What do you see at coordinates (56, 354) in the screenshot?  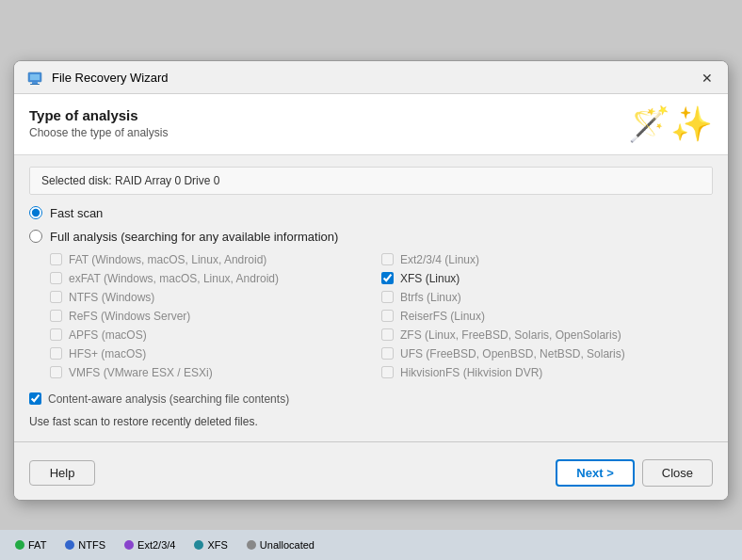 I see `hfsplus-checkbox` at bounding box center [56, 354].